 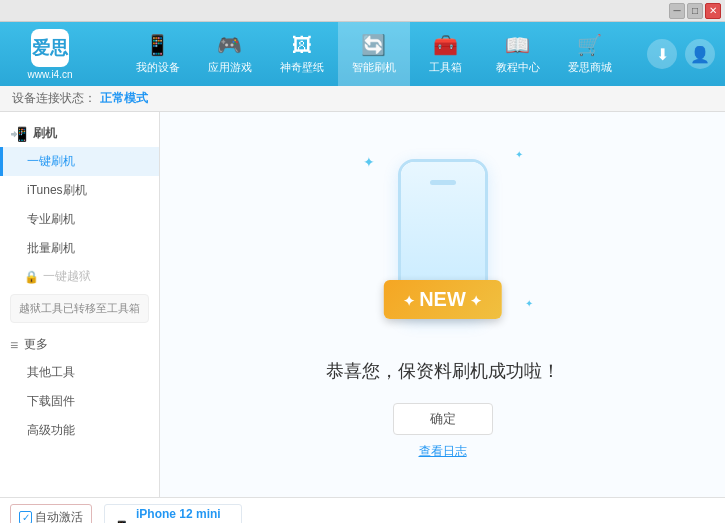 I want to click on nav-wallpaper: 🖼 神奇壁纸, so click(x=302, y=54).